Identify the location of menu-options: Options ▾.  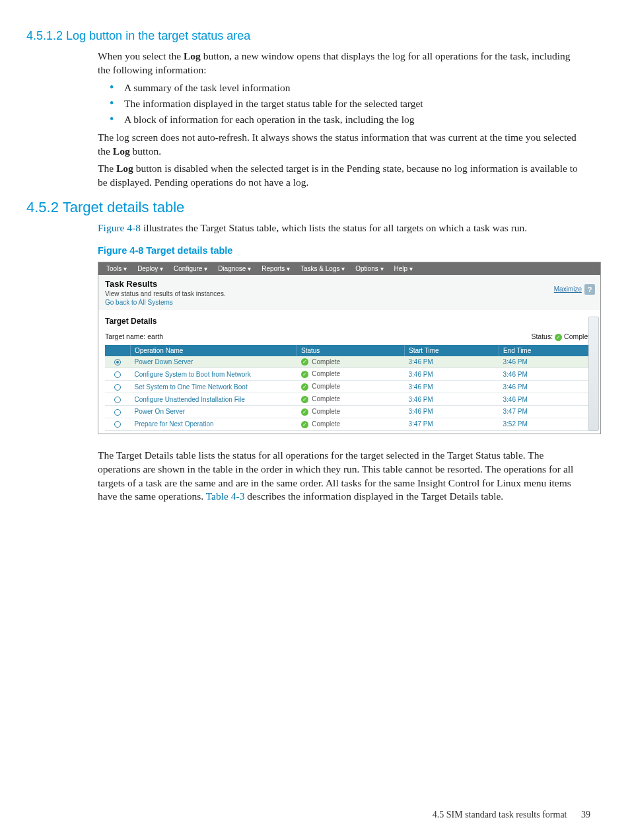
(369, 268).